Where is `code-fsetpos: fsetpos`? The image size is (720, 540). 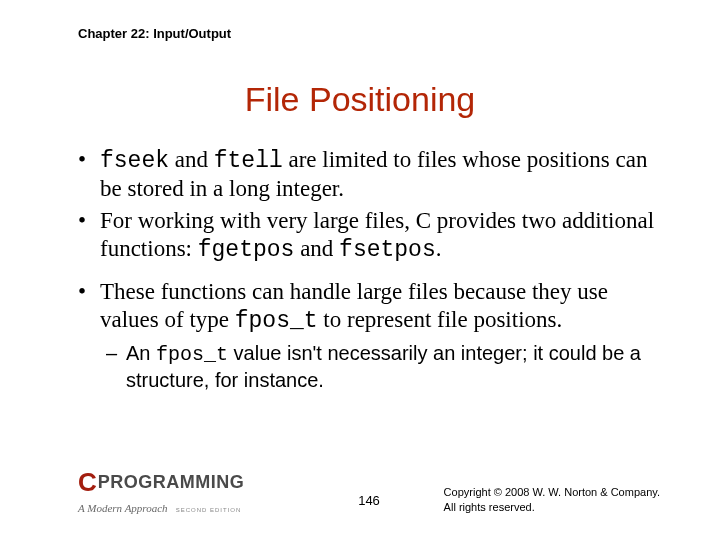
code-fsetpos: fsetpos is located at coordinates (388, 250).